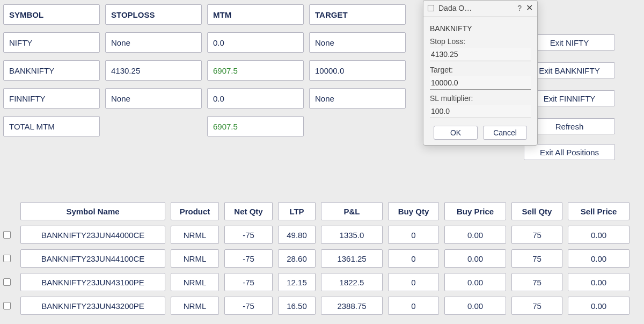 This screenshot has height=324, width=644. What do you see at coordinates (352, 282) in the screenshot?
I see `cell-pnl: 1822.5` at bounding box center [352, 282].